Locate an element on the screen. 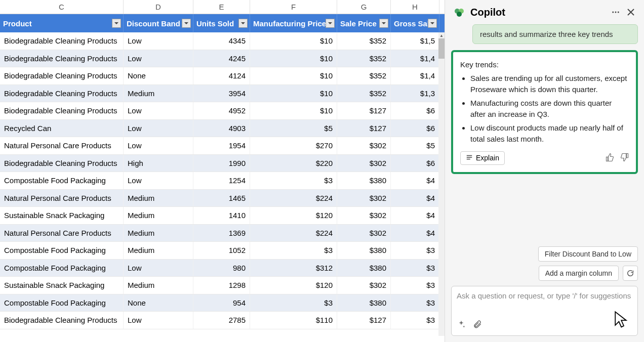 The width and height of the screenshot is (644, 342). cell-units-sold: 1410 is located at coordinates (222, 216).